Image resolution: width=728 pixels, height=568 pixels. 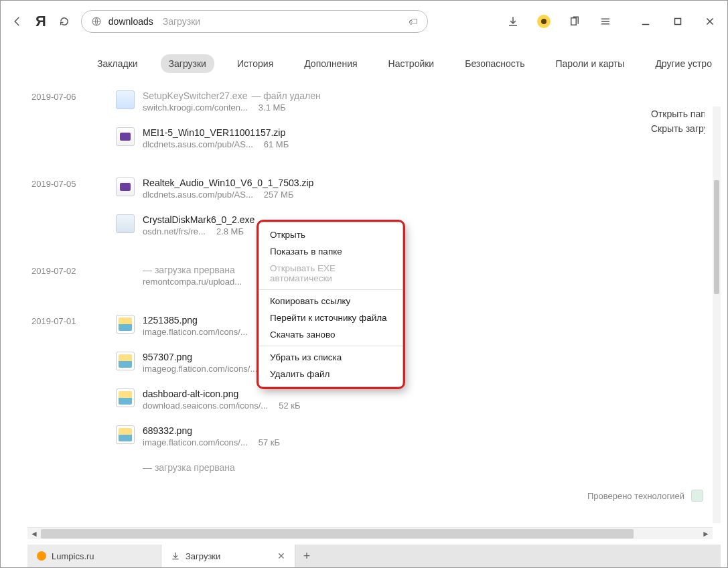 I want to click on nav-history: История, so click(x=255, y=64).